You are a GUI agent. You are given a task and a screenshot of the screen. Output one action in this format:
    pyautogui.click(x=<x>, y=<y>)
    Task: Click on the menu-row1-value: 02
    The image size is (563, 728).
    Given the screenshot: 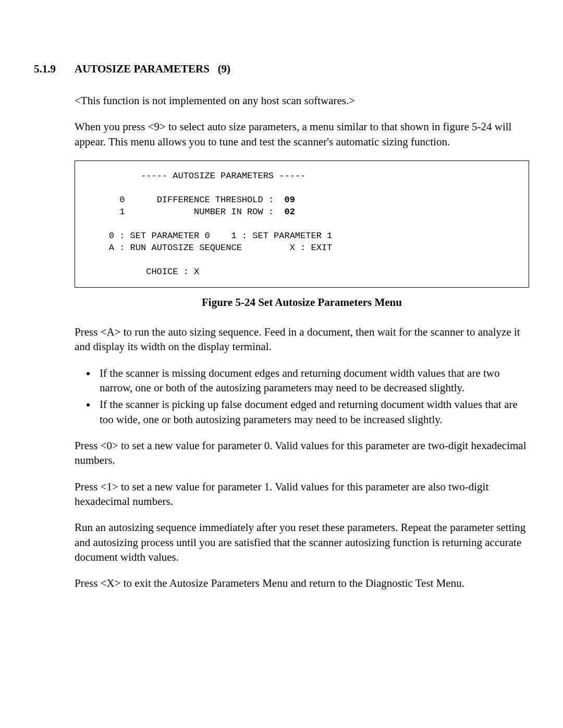 What is the action you would take?
    pyautogui.click(x=289, y=212)
    